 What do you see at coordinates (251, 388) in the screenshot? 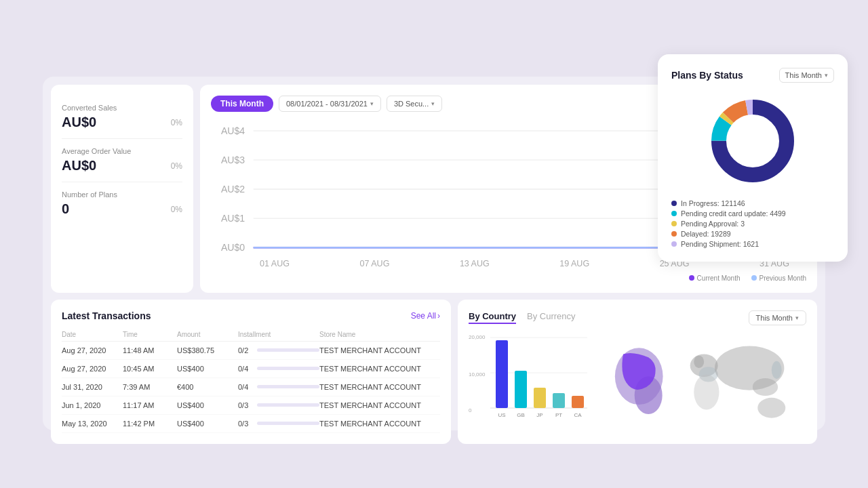
I see `transaction-rows: Aug 27, 2020 11:48 AM US$380.75 0/2 TEST…` at bounding box center [251, 388].